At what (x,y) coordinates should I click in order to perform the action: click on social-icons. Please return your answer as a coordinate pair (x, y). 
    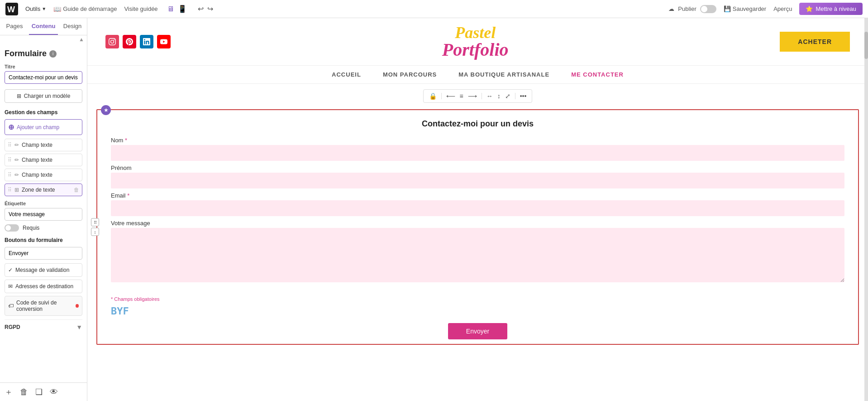
    Looking at the image, I should click on (138, 42).